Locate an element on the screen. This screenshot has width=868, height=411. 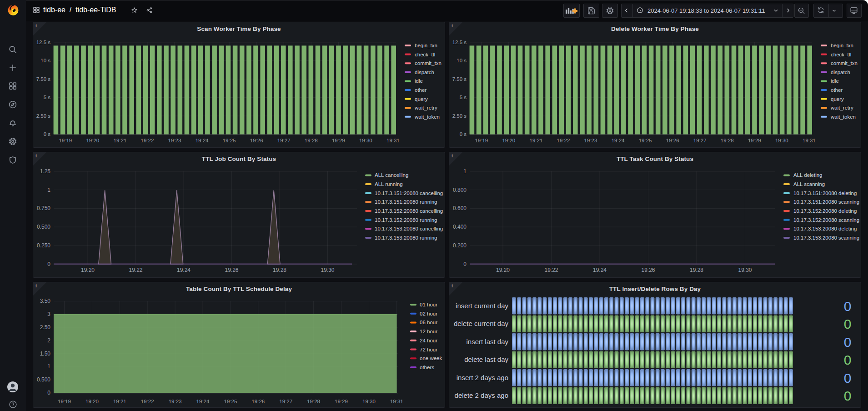
svg-text: wait_token is located at coordinates (427, 117).